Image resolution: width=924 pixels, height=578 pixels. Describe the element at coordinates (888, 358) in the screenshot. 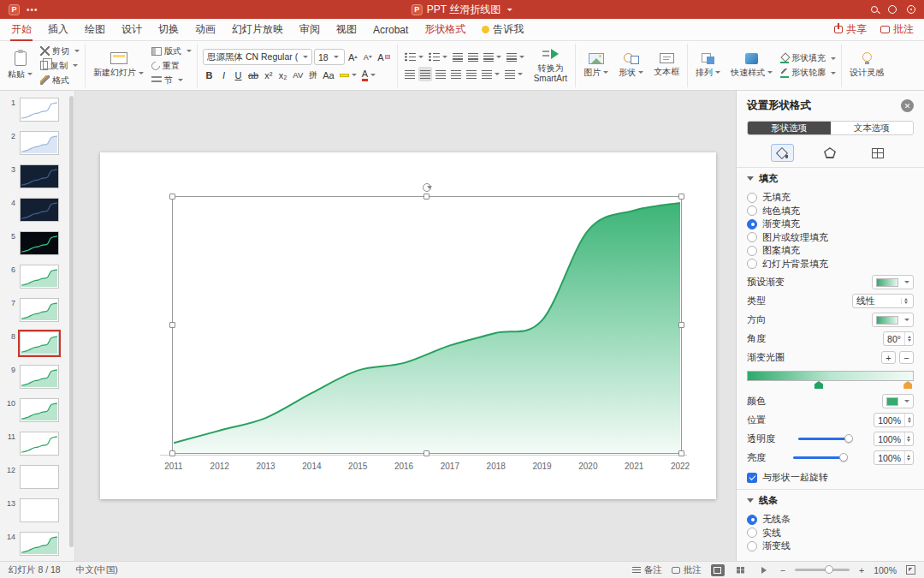

I see `add-gradient-stop-button: +` at that location.